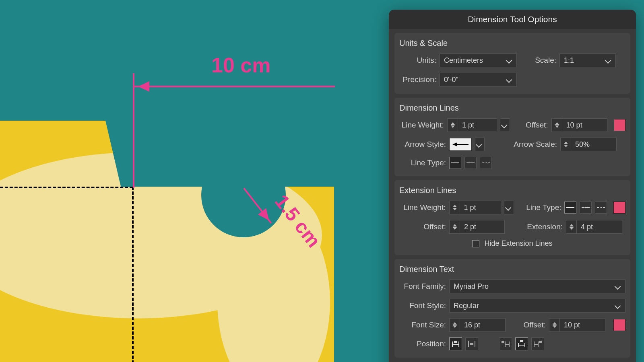 The height and width of the screenshot is (362, 644). Describe the element at coordinates (594, 227) in the screenshot. I see `extension-input: 4 pt` at that location.